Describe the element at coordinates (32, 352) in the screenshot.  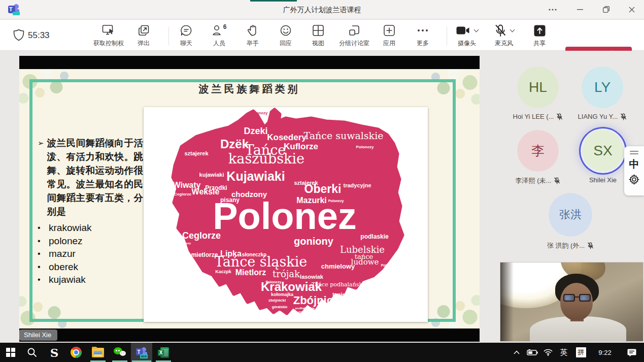
I see `search-button` at that location.